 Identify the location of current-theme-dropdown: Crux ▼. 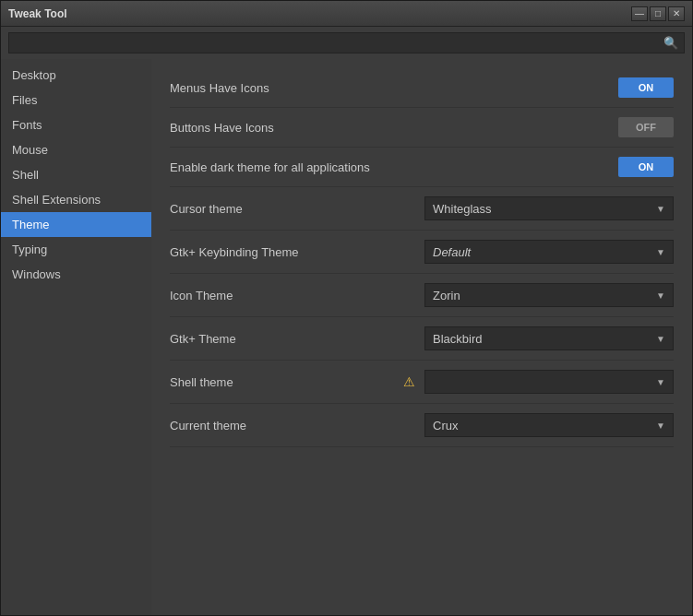
(549, 425).